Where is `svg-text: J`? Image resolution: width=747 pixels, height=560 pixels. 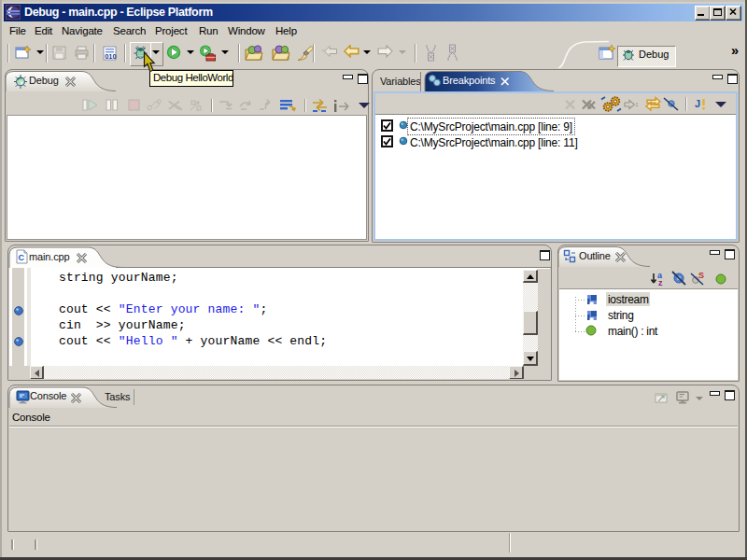 svg-text: J is located at coordinates (698, 104).